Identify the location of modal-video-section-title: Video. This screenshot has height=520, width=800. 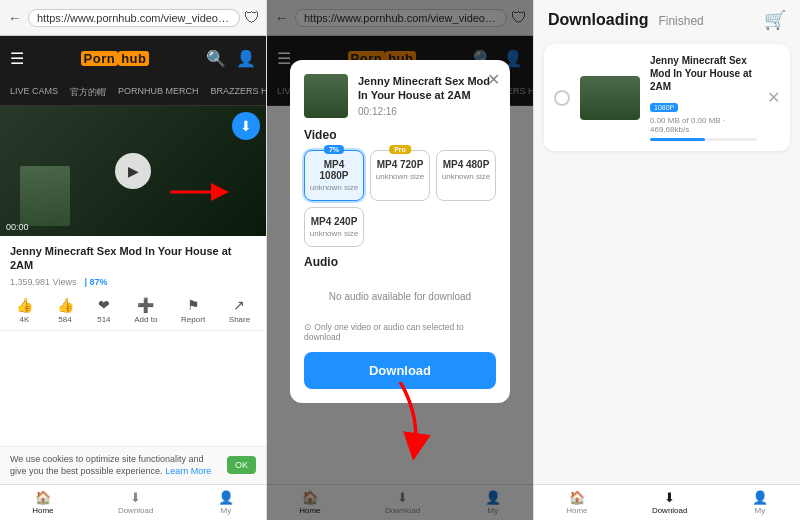
(400, 135).